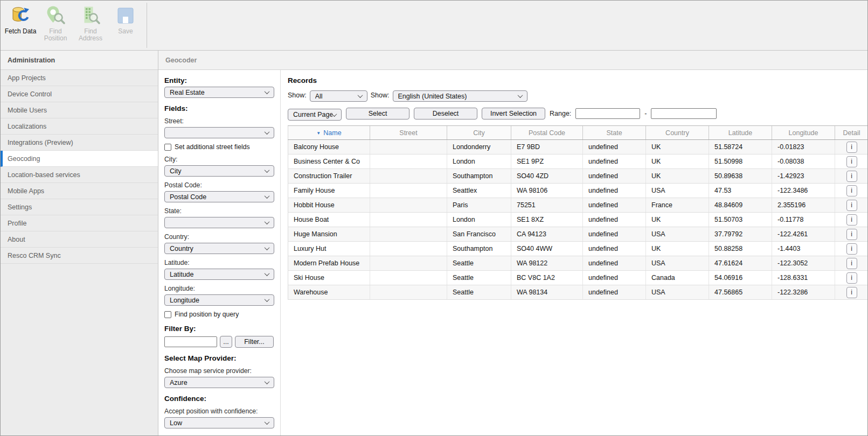 This screenshot has height=436, width=868. I want to click on cell-lat: 50.88258, so click(740, 249).